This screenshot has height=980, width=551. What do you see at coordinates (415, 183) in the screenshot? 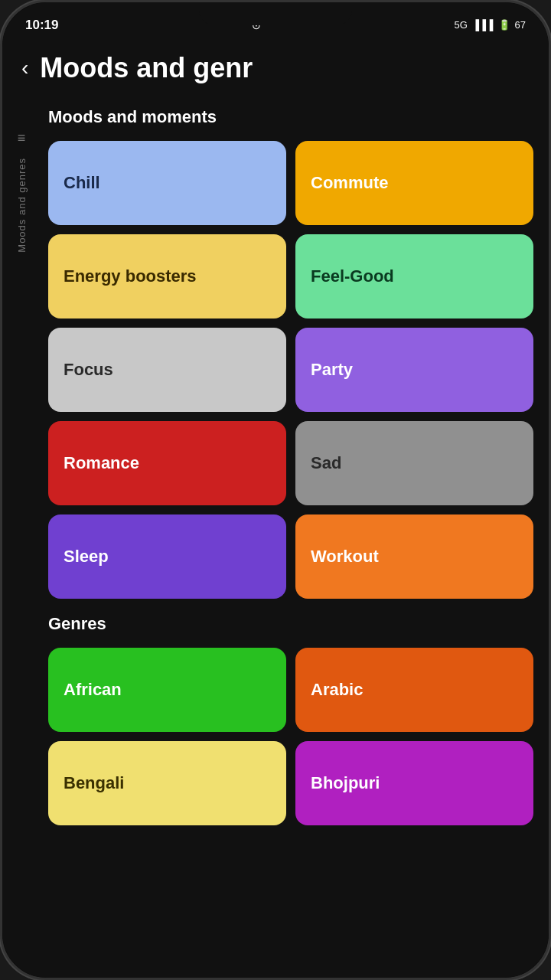
I see `mood-card-commute: Commute` at bounding box center [415, 183].